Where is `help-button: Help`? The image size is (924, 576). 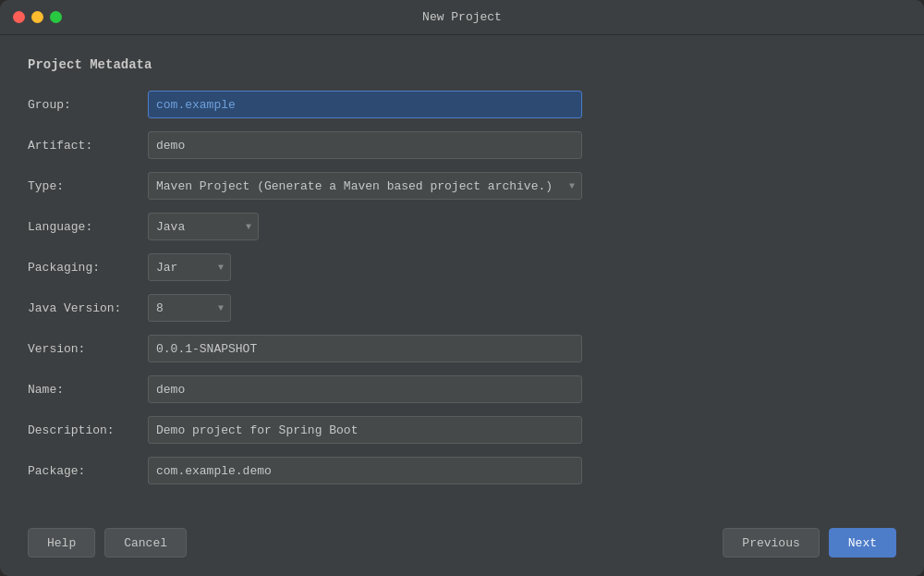 help-button: Help is located at coordinates (61, 543).